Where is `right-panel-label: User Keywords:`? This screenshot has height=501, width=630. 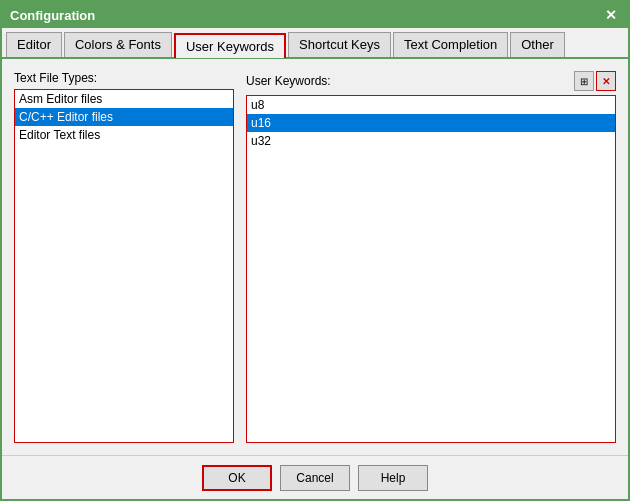
right-panel-label: User Keywords: is located at coordinates (288, 81).